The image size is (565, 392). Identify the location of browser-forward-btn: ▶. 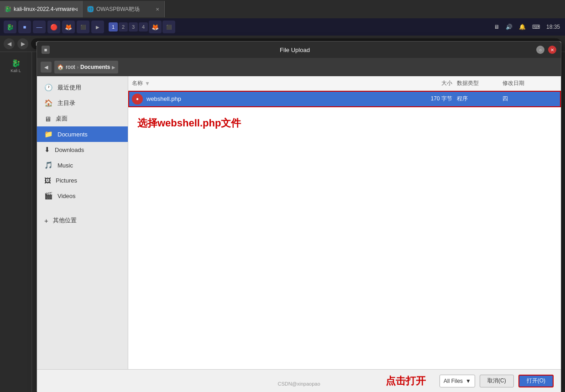
(23, 44).